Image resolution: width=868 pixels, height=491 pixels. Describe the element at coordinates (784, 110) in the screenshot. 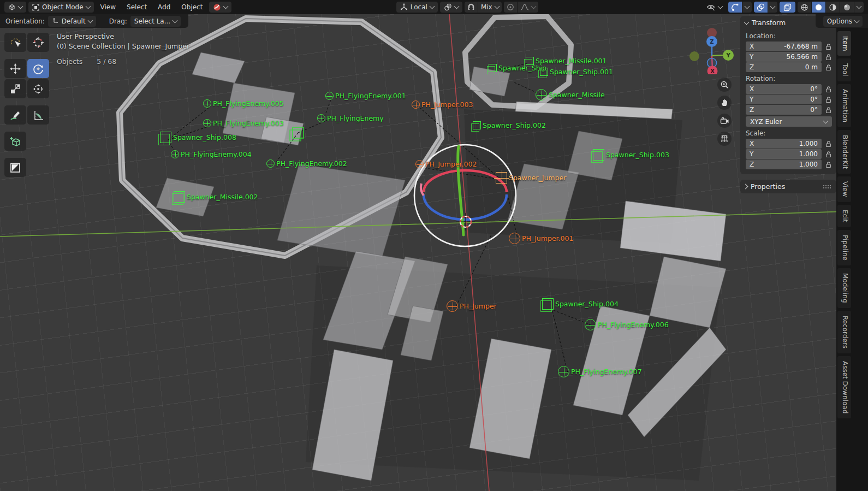

I see `rotation-z-field: Z0°` at that location.